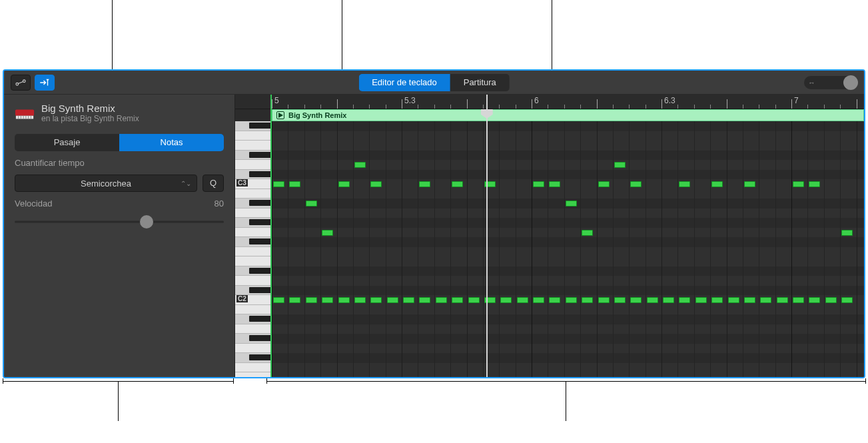 The height and width of the screenshot is (443, 868). I want to click on quantize-apply-button: Q, so click(213, 183).